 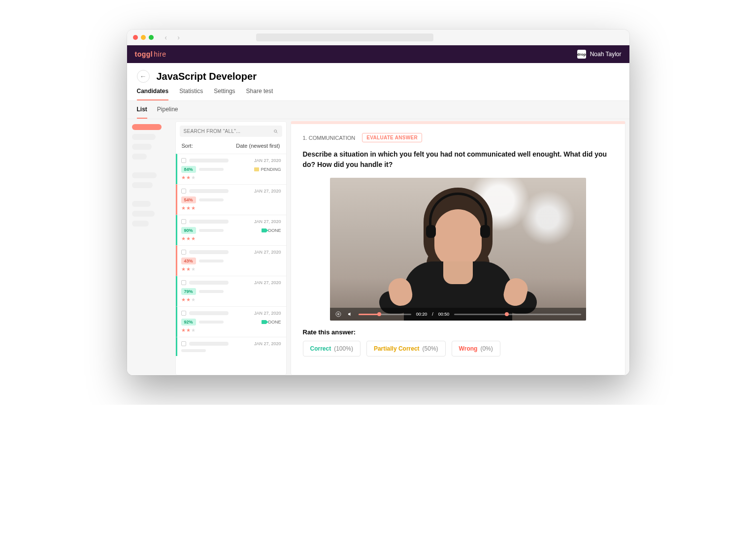 I want to click on nav-forward-button: ›, so click(x=179, y=37).